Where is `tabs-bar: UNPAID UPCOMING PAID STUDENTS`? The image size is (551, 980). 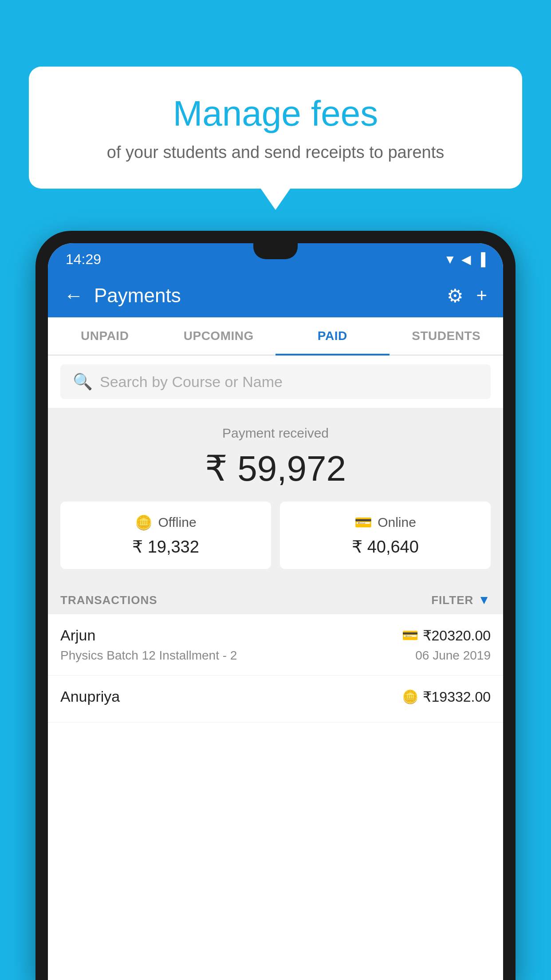 tabs-bar: UNPAID UPCOMING PAID STUDENTS is located at coordinates (276, 336).